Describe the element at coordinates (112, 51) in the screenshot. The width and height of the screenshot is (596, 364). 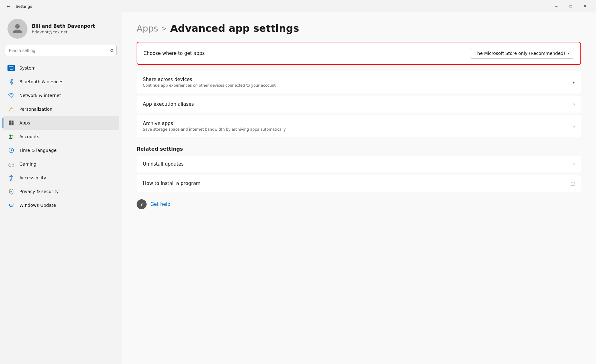
I see `search-icon` at that location.